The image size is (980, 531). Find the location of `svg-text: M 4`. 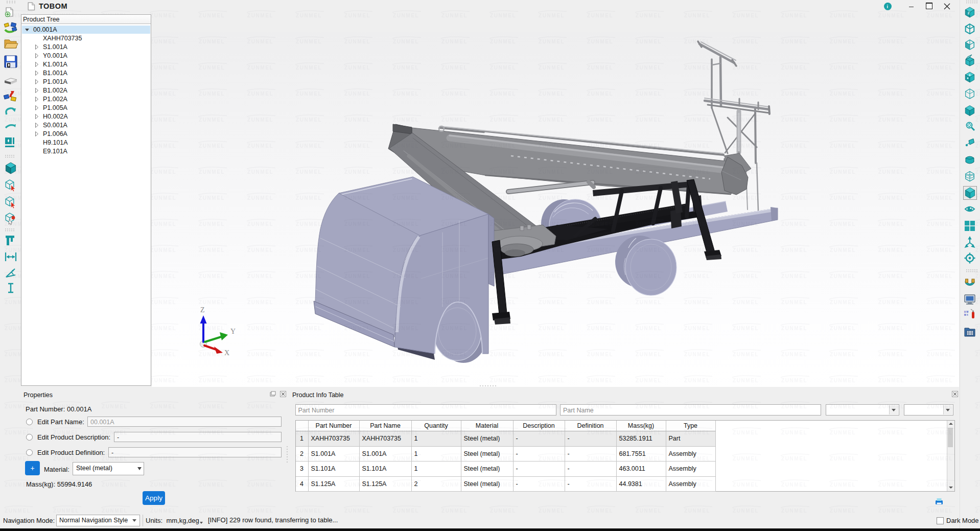

svg-text: M 4 is located at coordinates (966, 315).